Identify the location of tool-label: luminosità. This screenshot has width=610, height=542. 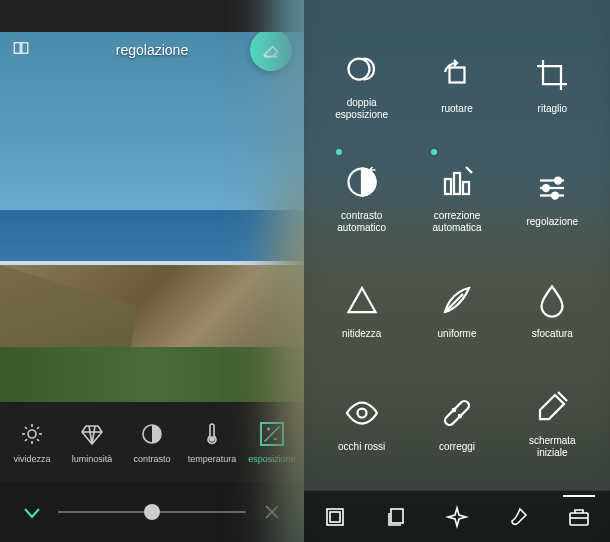
(92, 459).